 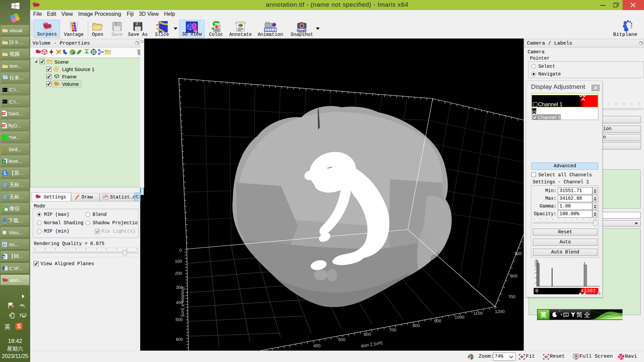 What do you see at coordinates (4, 245) in the screenshot?
I see `svg-text: IJ` at bounding box center [4, 245].